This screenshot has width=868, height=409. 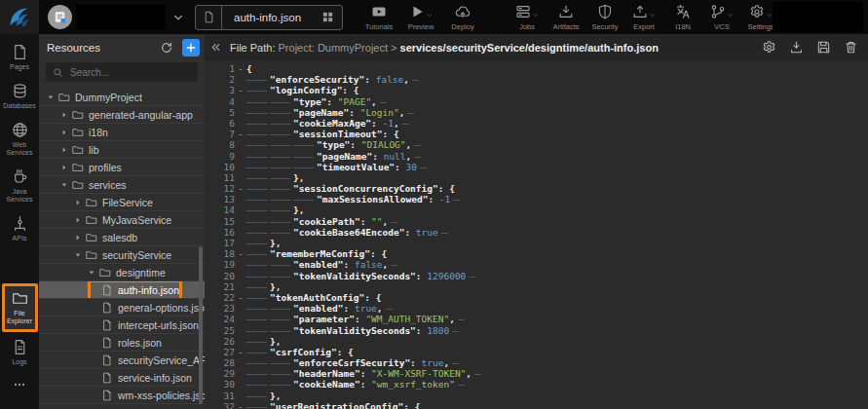 What do you see at coordinates (462, 27) in the screenshot?
I see `topbar-tool-label: Deploy` at bounding box center [462, 27].